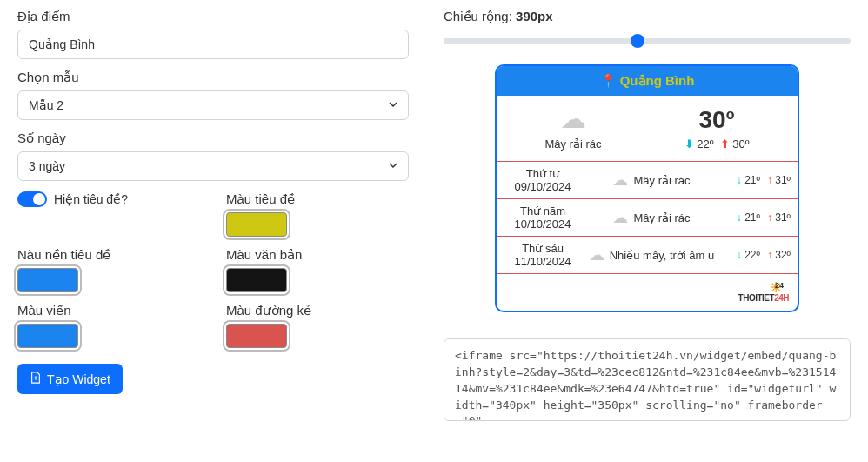  What do you see at coordinates (213, 166) in the screenshot?
I see `days-select: 3 ngày` at bounding box center [213, 166].